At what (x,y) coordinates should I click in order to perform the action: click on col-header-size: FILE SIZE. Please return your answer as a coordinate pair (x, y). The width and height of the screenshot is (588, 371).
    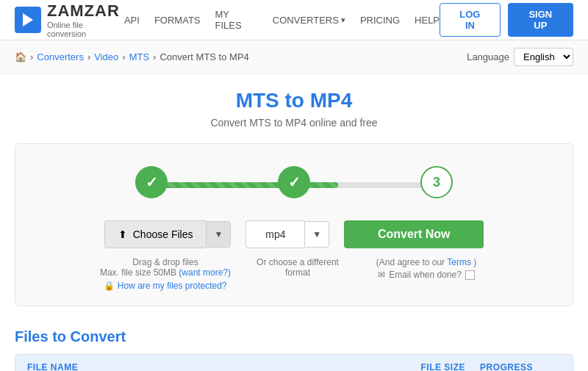
    Looking at the image, I should click on (432, 367).